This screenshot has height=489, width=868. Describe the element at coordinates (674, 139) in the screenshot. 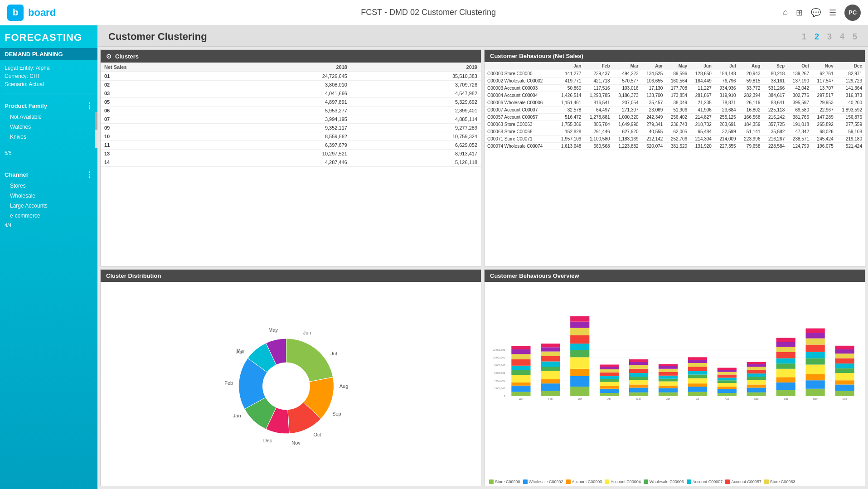

I see `table-row: C00071 Store C000711,957,1091,100,5801,1…` at that location.